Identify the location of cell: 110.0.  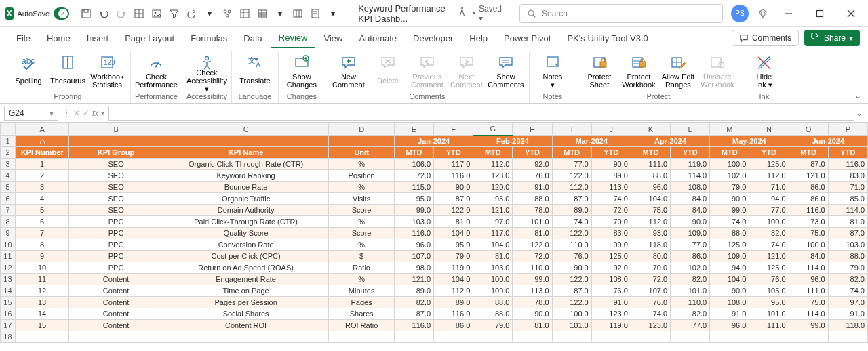
(532, 268).